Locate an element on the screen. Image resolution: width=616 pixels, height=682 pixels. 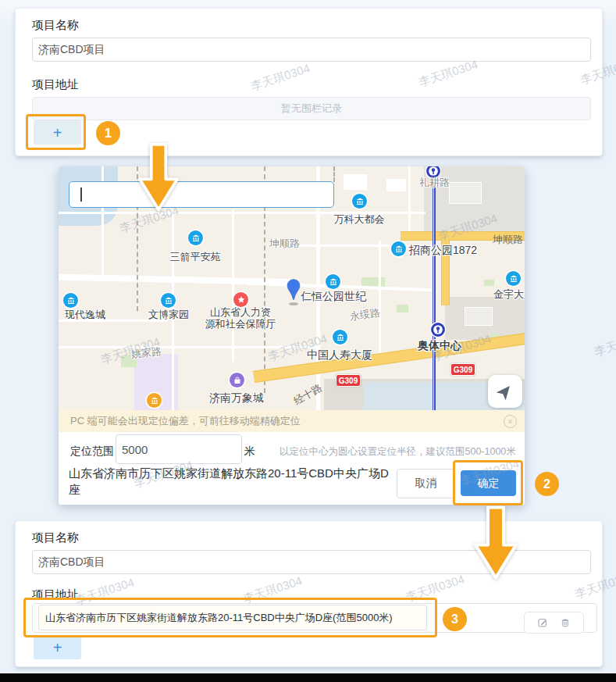
poi-label: 济南万象城 is located at coordinates (237, 398).